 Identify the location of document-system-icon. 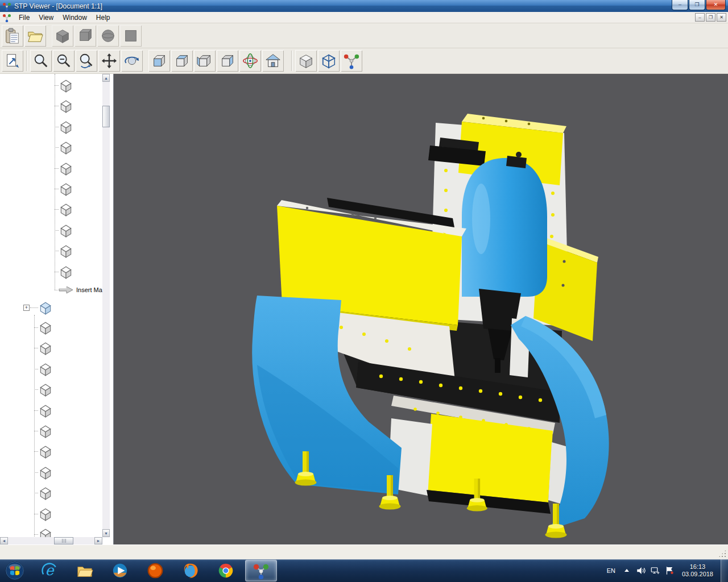
(7, 18).